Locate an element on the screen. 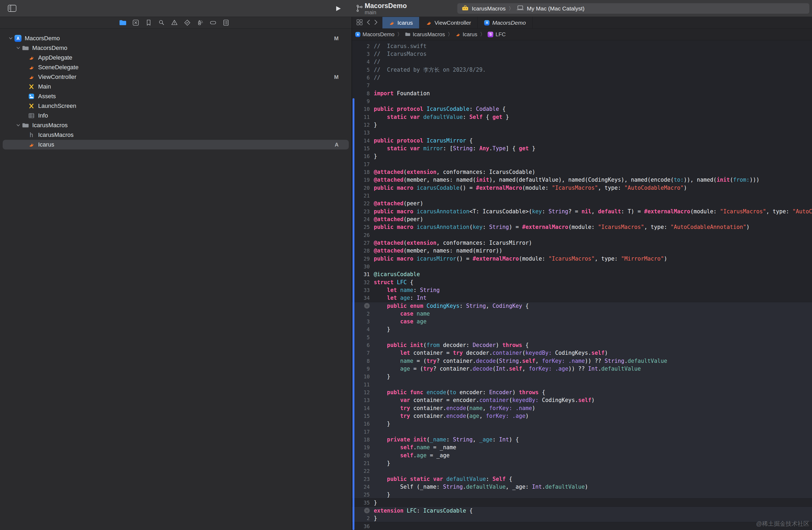 This screenshot has height=530, width=812. line-number: 30 is located at coordinates (361, 267).